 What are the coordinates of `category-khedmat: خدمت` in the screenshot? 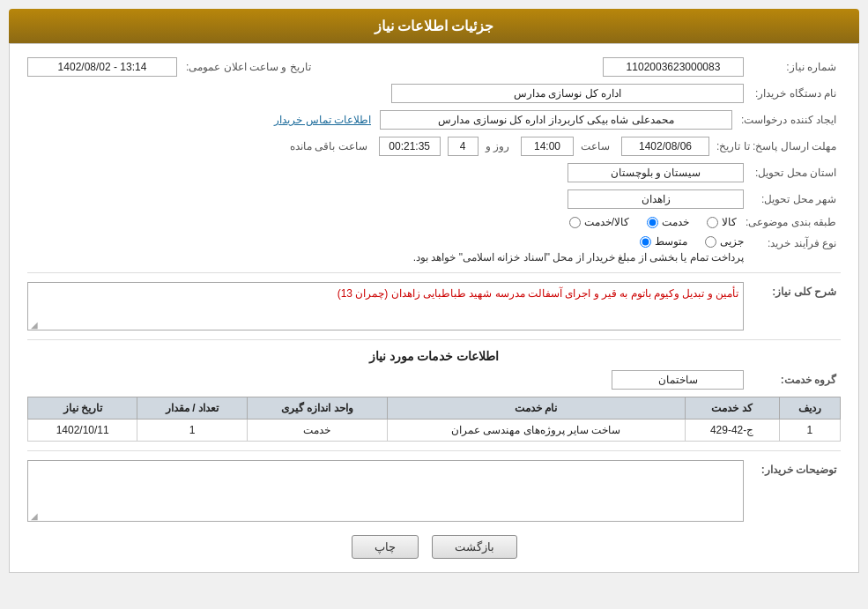 It's located at (668, 222).